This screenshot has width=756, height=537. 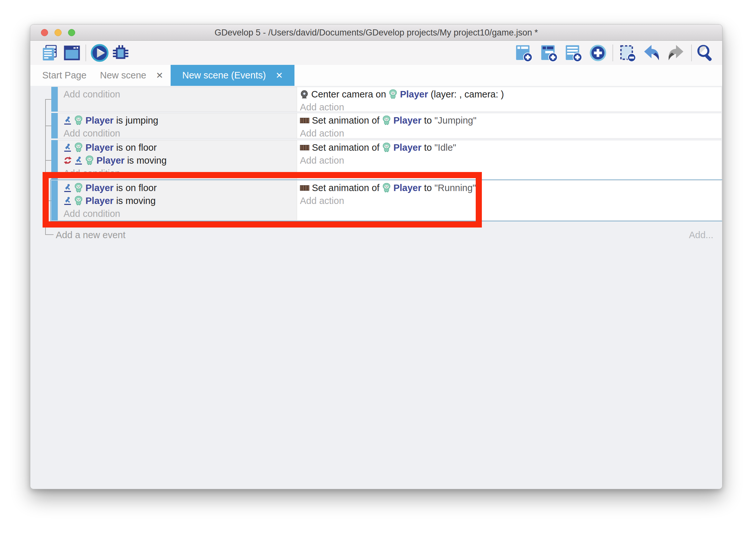 I want to click on add-comment-button, so click(x=574, y=53).